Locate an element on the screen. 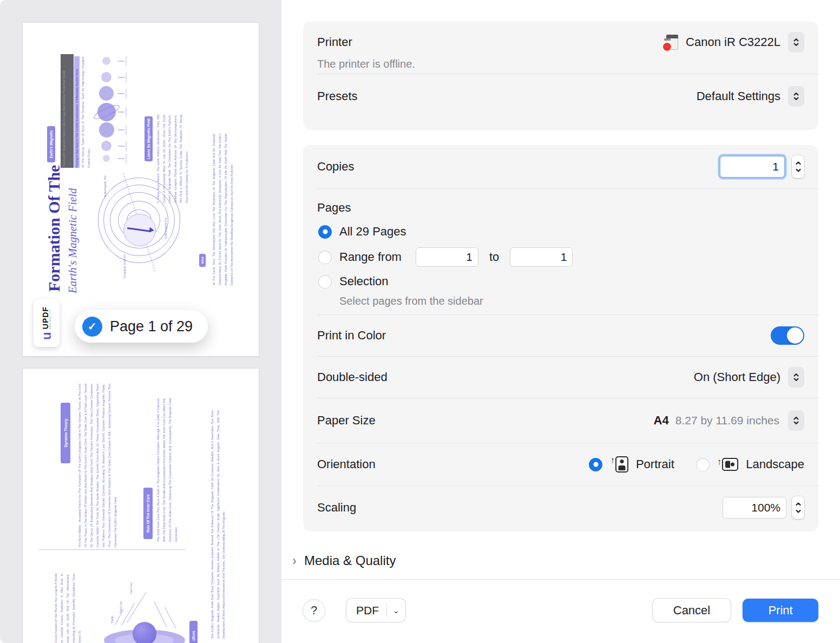  paper-size-label: Paper Size is located at coordinates (346, 421).